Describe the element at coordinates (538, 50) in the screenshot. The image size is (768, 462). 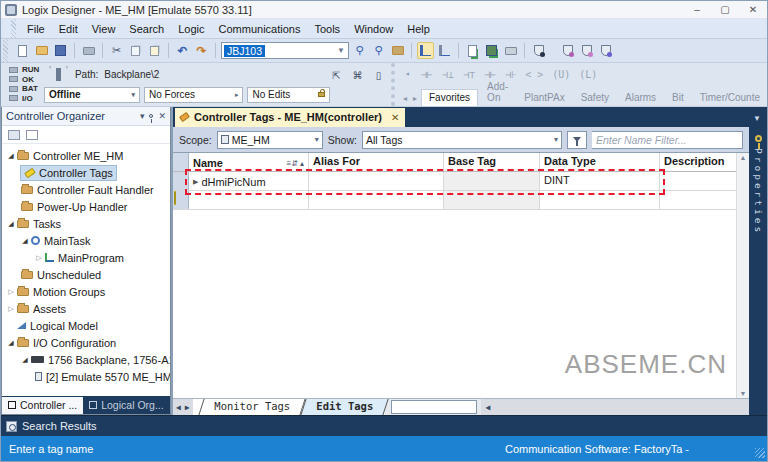
I see `safety-signature-icon` at that location.